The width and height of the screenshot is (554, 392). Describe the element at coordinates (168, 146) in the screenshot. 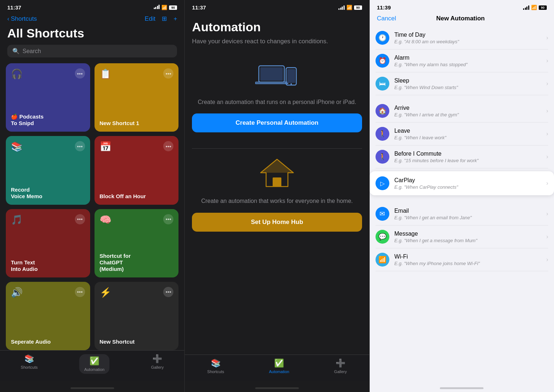

I see `more-button-blockoff: •••` at that location.